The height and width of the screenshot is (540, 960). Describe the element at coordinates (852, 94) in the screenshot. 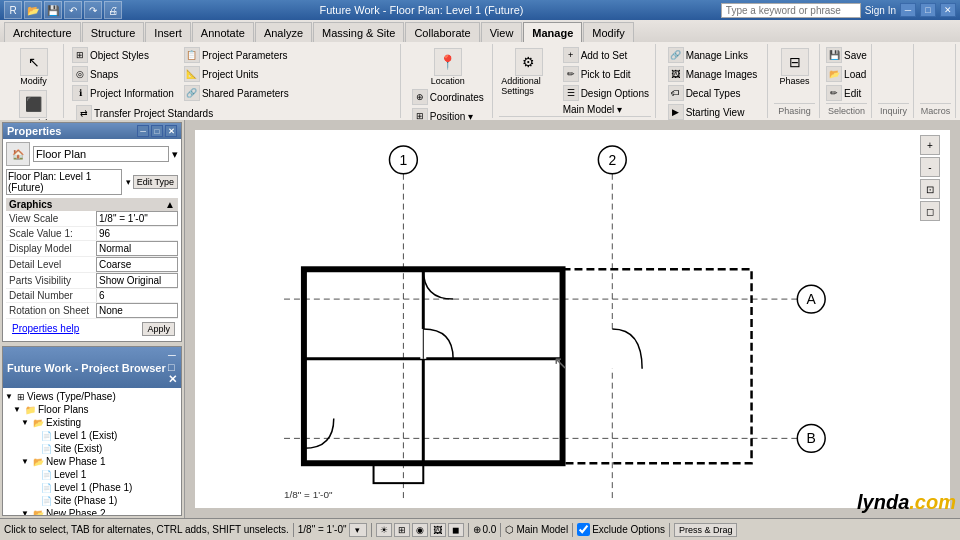

I see `edit-selection-label: Edit` at that location.